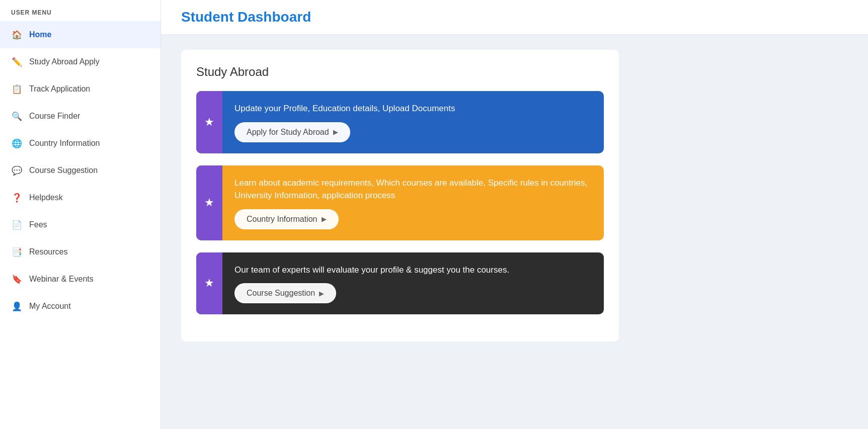 Image resolution: width=868 pixels, height=429 pixels. Describe the element at coordinates (81, 225) in the screenshot. I see `sidebar-item-fees: 📄 Fees` at that location.